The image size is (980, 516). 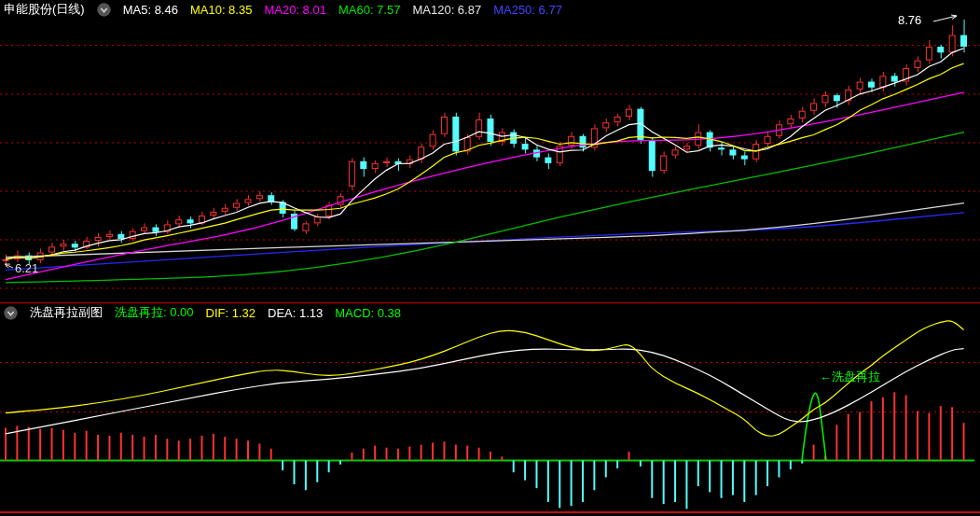 What do you see at coordinates (850, 377) in the screenshot?
I see `signal-annotation-label: ←洗盘再拉` at bounding box center [850, 377].